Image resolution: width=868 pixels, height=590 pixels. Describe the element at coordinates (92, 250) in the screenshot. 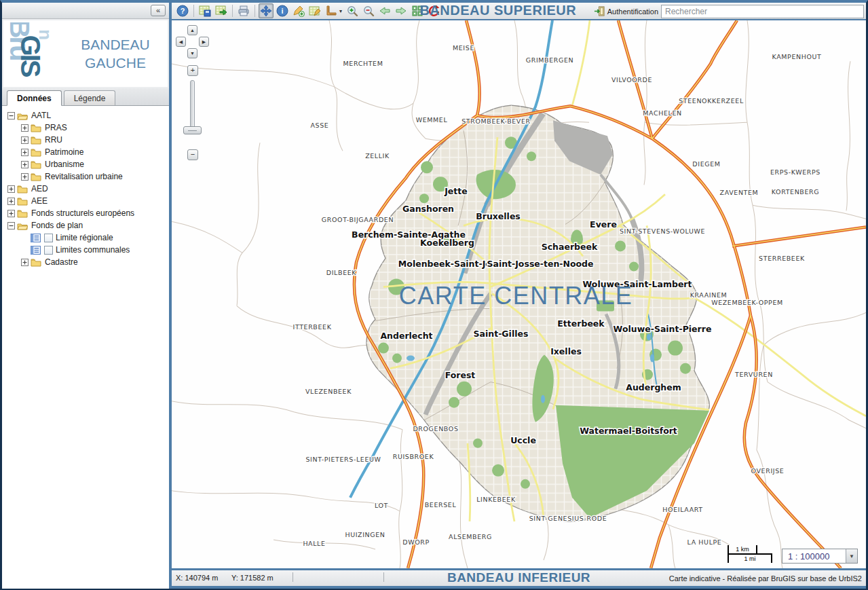

I see `tree-item-label: Limites communales` at that location.